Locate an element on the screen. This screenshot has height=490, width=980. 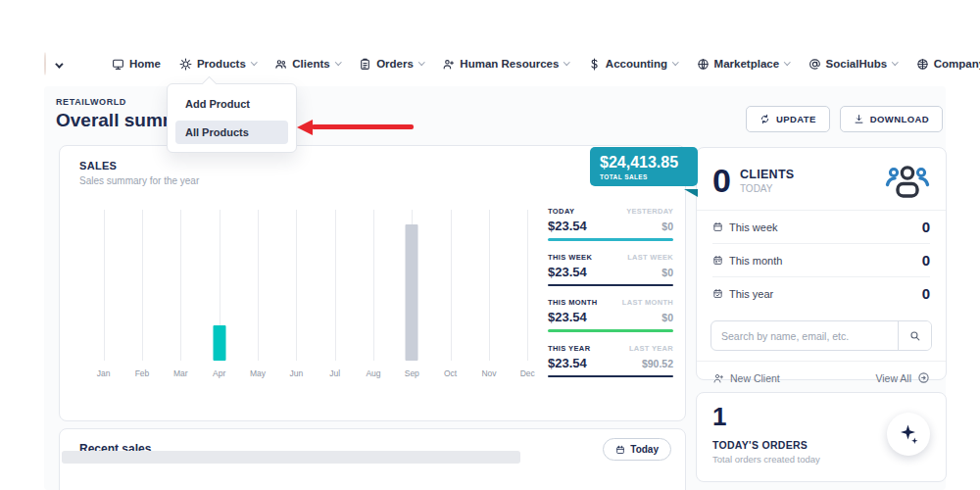
chart-x-label: May is located at coordinates (257, 373).